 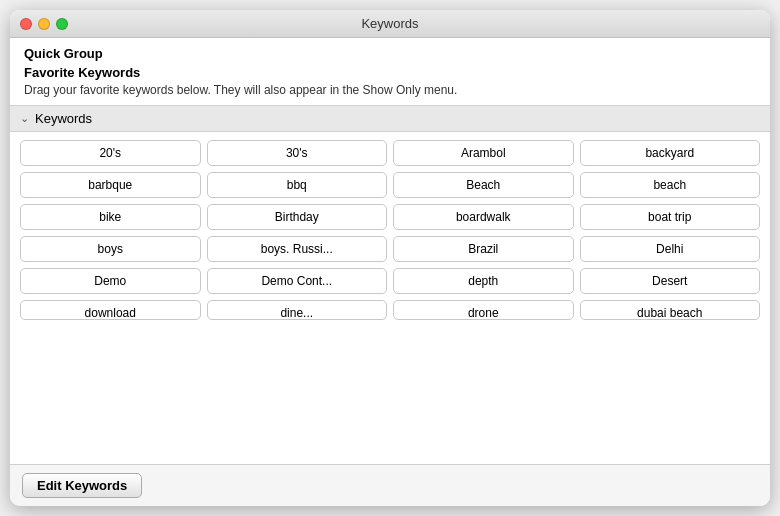 What do you see at coordinates (670, 153) in the screenshot?
I see `keyword-button: backyard` at bounding box center [670, 153].